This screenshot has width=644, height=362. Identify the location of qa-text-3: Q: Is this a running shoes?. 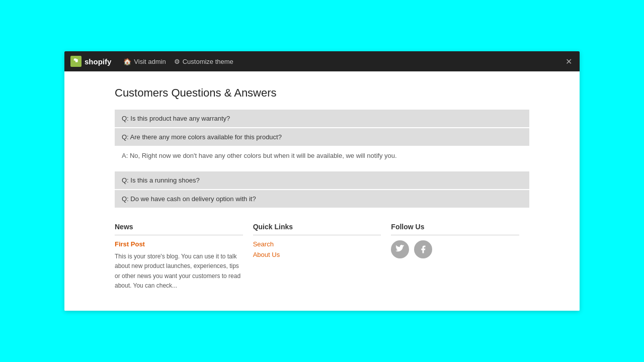
(161, 180).